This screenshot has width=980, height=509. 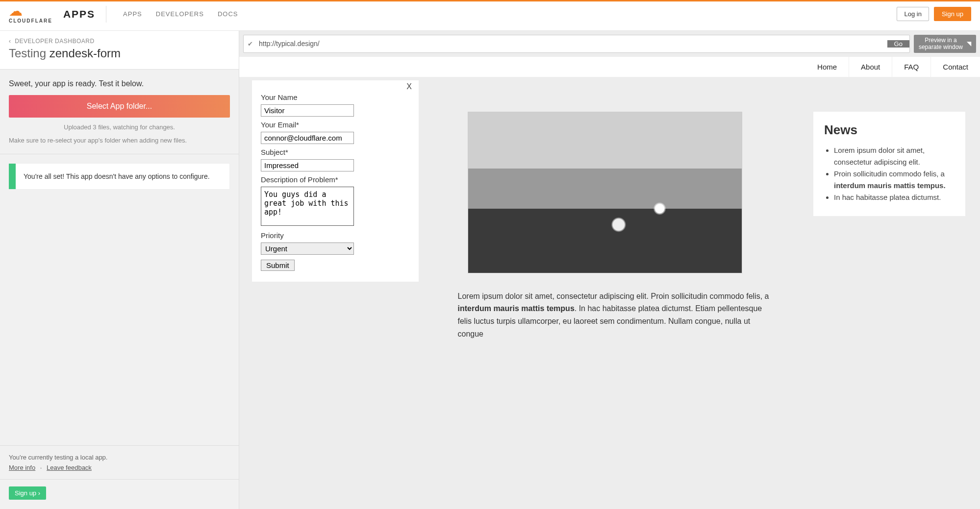 I want to click on email-label: Your Email*, so click(x=335, y=124).